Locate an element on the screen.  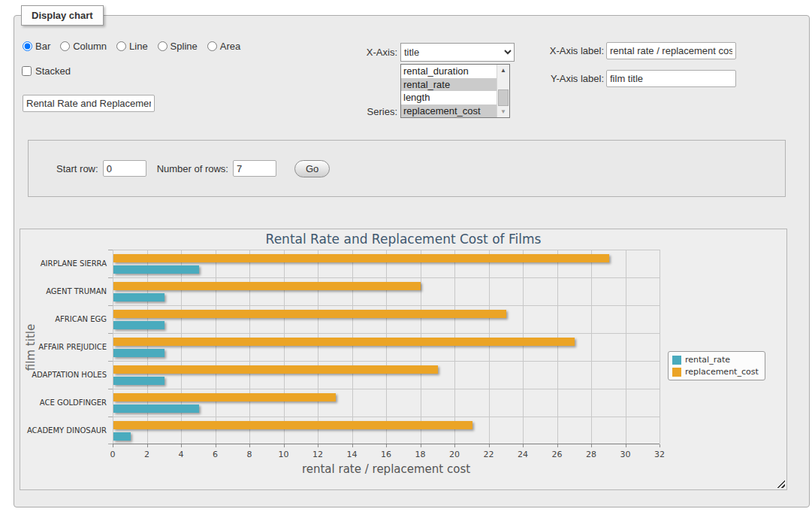
bar-rental_rate-agent-truman is located at coordinates (139, 298).